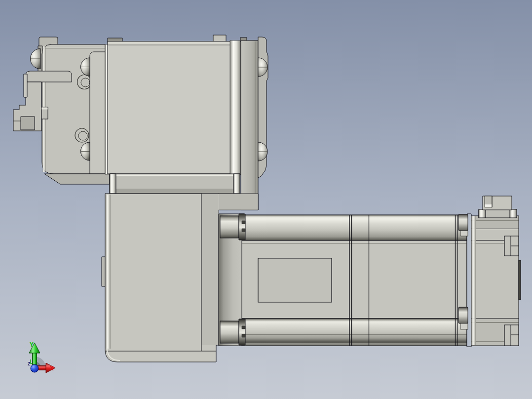  What do you see at coordinates (235, 108) in the screenshot?
I see `plate-right-highlight` at bounding box center [235, 108].